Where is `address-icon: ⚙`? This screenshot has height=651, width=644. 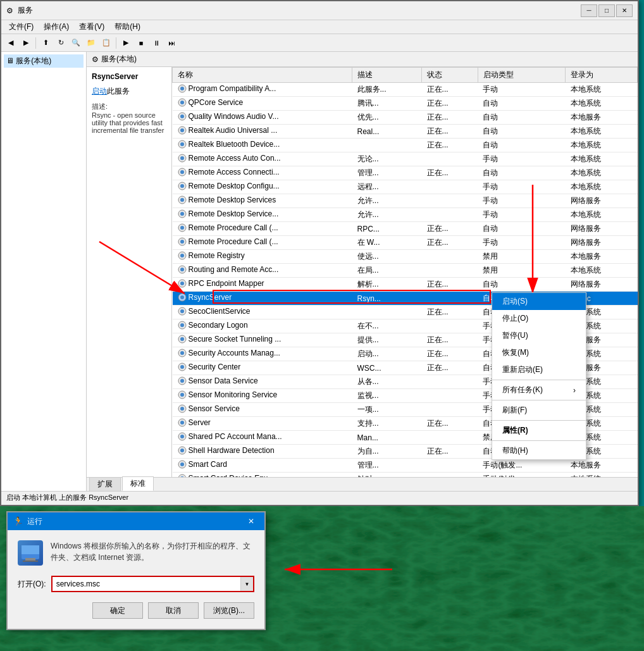 address-icon: ⚙ is located at coordinates (95, 59).